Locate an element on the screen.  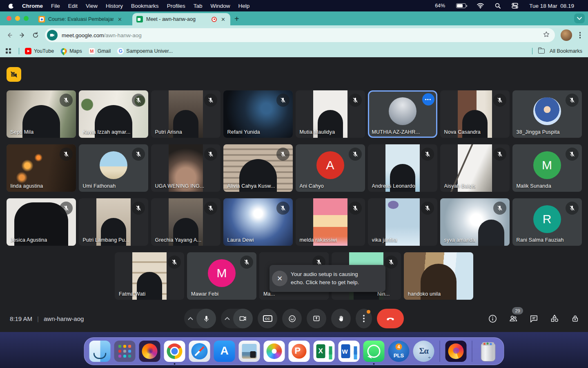
toast-close-button: ✕ is located at coordinates (280, 278).